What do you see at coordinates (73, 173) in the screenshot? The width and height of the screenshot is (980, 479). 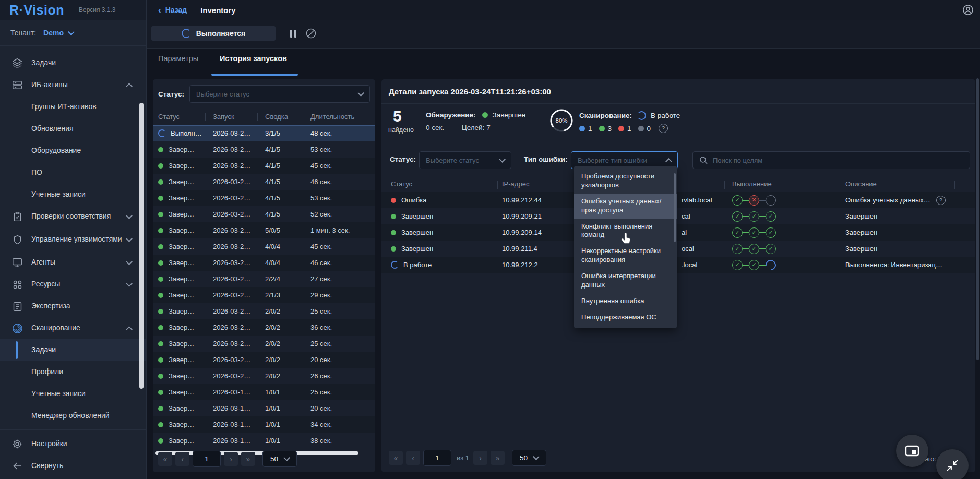 I see `sidebar-subitem-5: ПО` at bounding box center [73, 173].